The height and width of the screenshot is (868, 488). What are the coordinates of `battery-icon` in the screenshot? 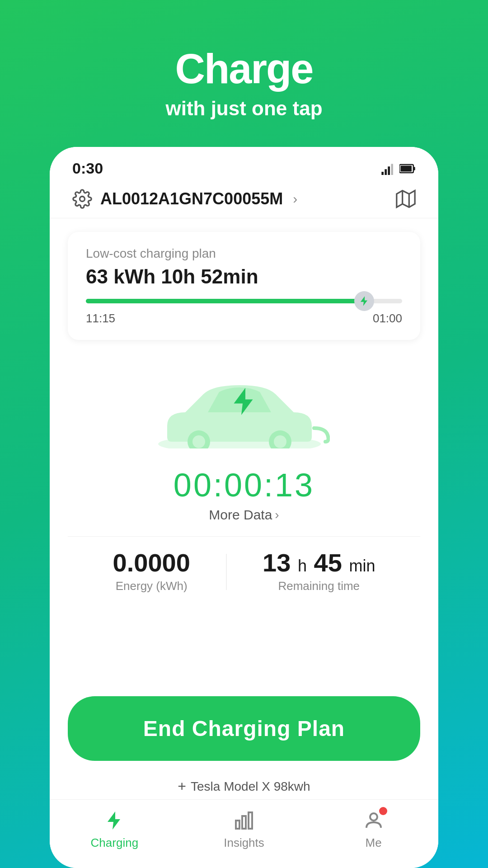 It's located at (408, 169).